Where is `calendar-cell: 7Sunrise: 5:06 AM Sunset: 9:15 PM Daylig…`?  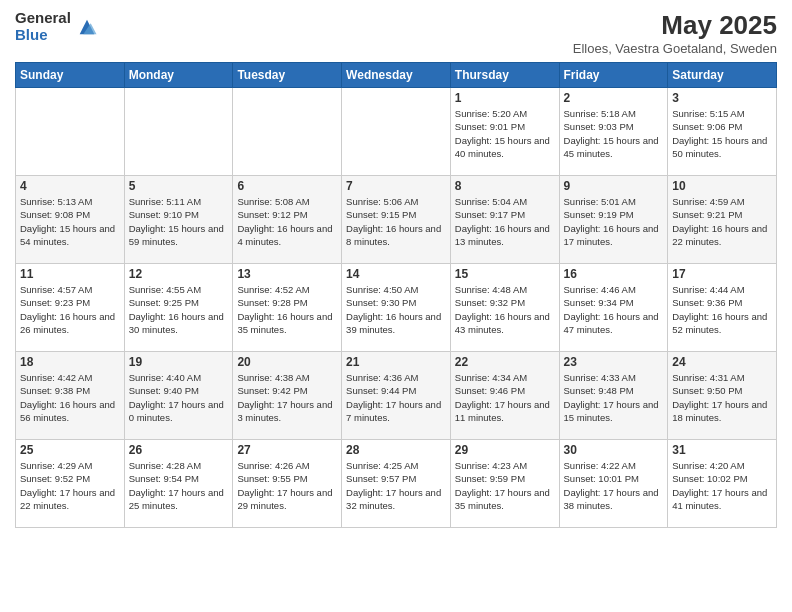
calendar-cell: 7Sunrise: 5:06 AM Sunset: 9:15 PM Daylig… is located at coordinates (396, 220).